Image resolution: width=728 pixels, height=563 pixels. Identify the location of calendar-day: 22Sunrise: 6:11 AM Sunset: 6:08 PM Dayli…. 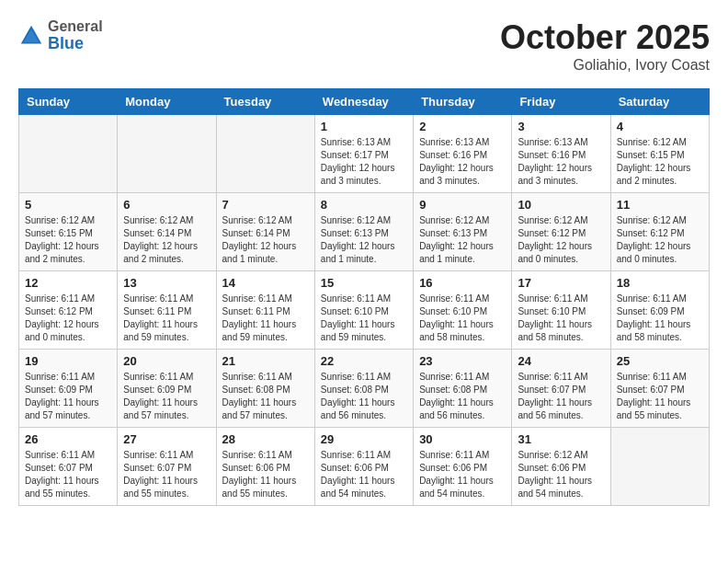
(364, 388).